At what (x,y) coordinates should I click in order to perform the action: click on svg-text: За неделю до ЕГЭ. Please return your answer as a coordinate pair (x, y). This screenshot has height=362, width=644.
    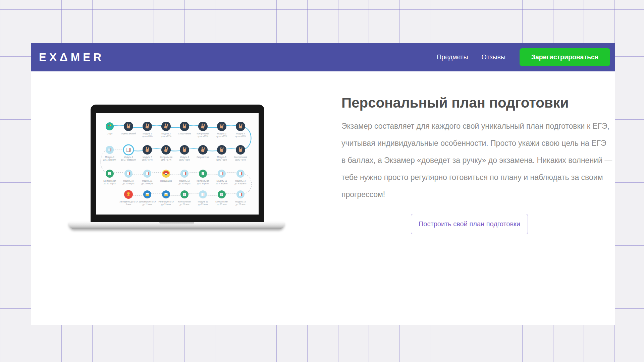
    Looking at the image, I should click on (129, 202).